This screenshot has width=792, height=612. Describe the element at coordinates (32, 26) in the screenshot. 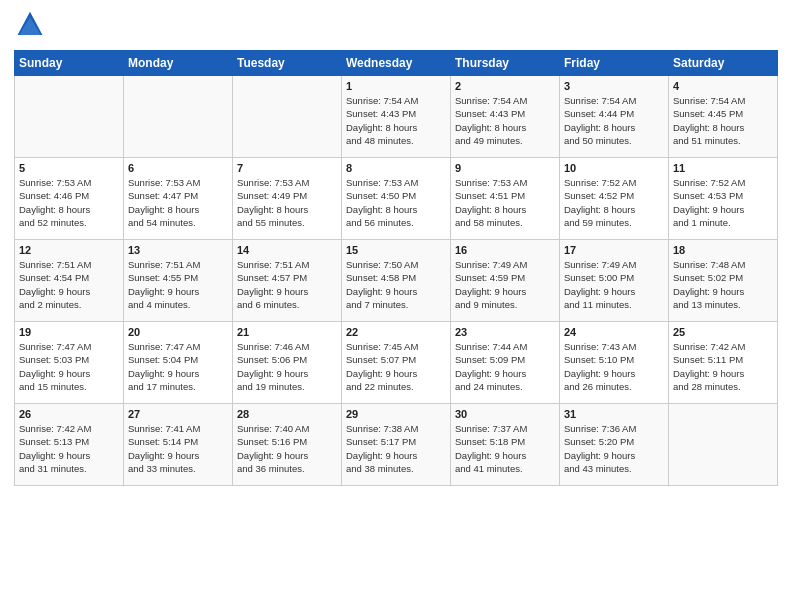

I see `logo` at that location.